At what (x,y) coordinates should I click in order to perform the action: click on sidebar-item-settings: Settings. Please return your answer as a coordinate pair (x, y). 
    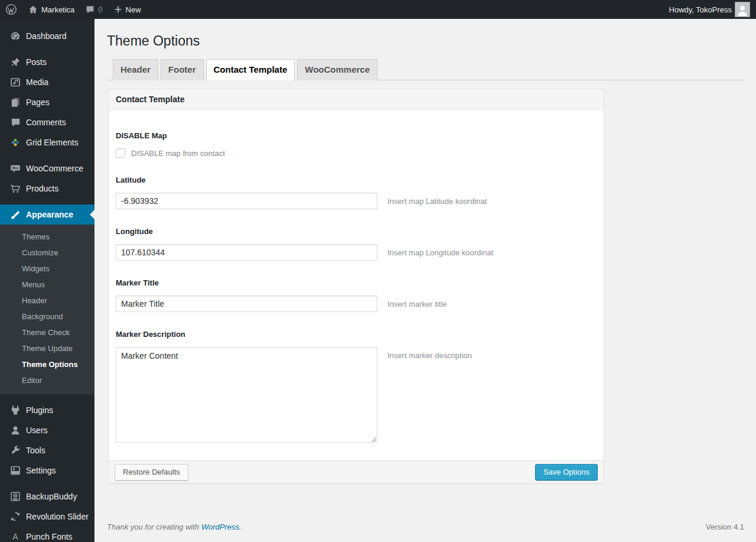
    Looking at the image, I should click on (47, 470).